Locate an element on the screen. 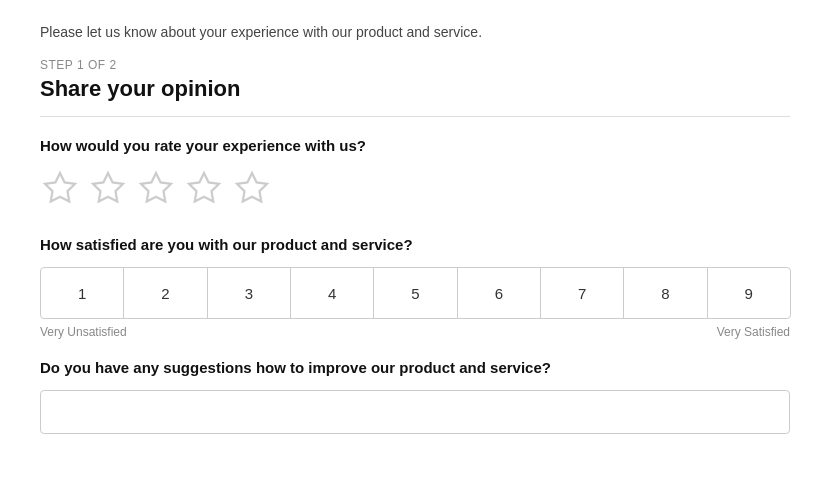 This screenshot has height=500, width=830. nps-button-1: 1 is located at coordinates (82, 293).